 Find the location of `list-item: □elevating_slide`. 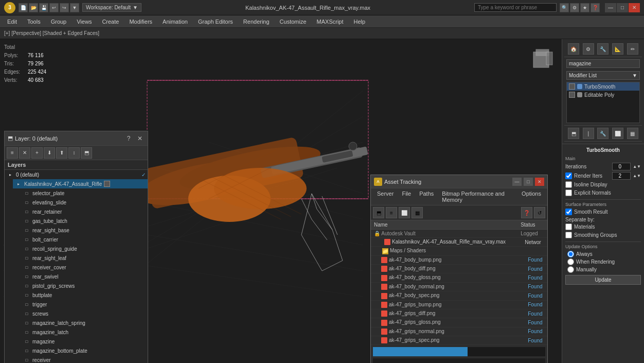

list-item: □elevating_slide is located at coordinates (84, 202).